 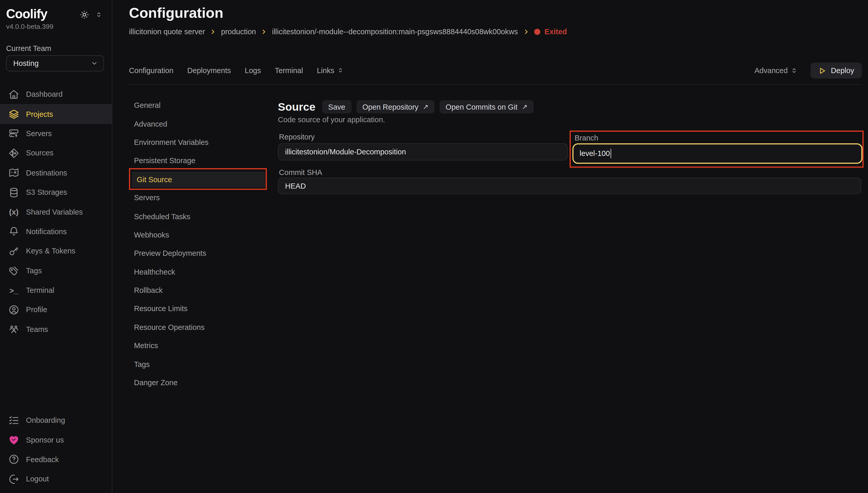 I want to click on sidebar-item-s3-storages: S3 Storages, so click(x=56, y=192).